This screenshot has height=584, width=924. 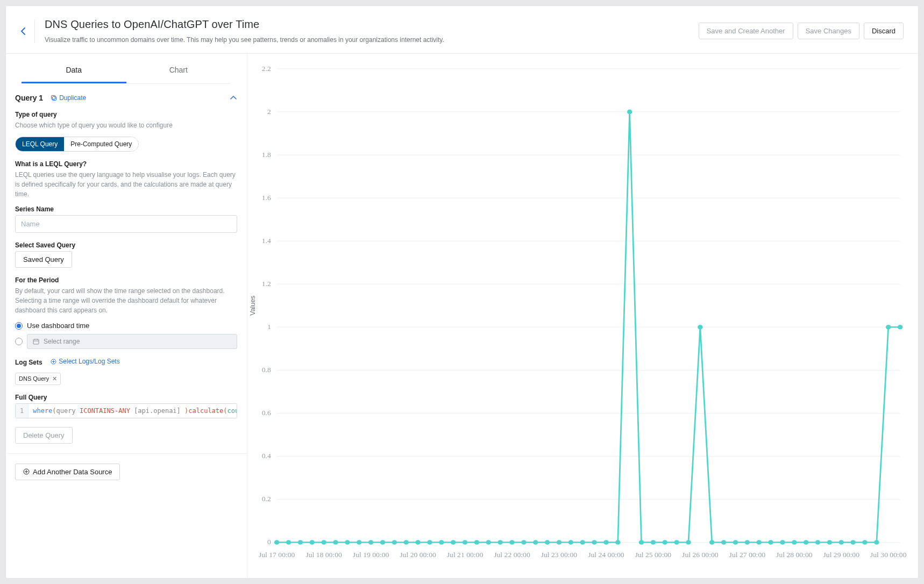 I want to click on header-divider, so click(x=34, y=31).